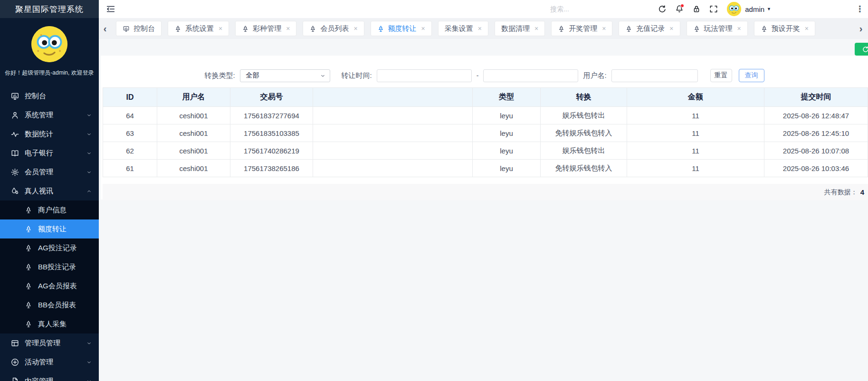  I want to click on tab-data-cleanup: 数据清理 ×, so click(520, 29).